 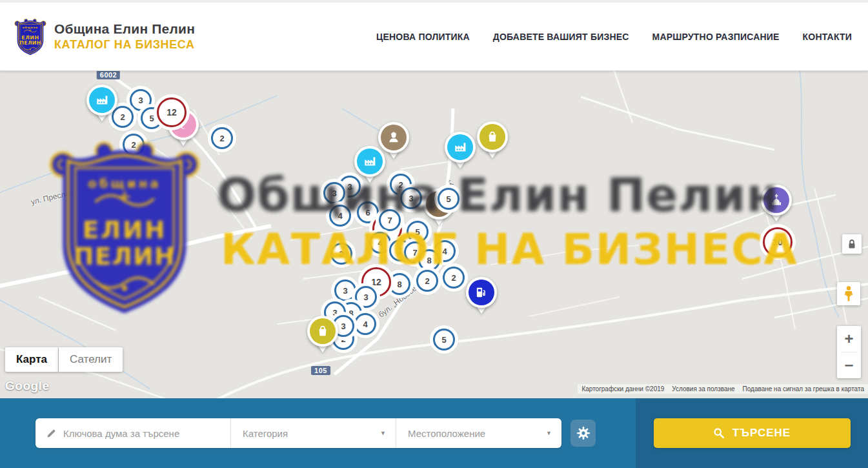 What do you see at coordinates (313, 433) in the screenshot?
I see `category-select: Категория ▼` at bounding box center [313, 433].